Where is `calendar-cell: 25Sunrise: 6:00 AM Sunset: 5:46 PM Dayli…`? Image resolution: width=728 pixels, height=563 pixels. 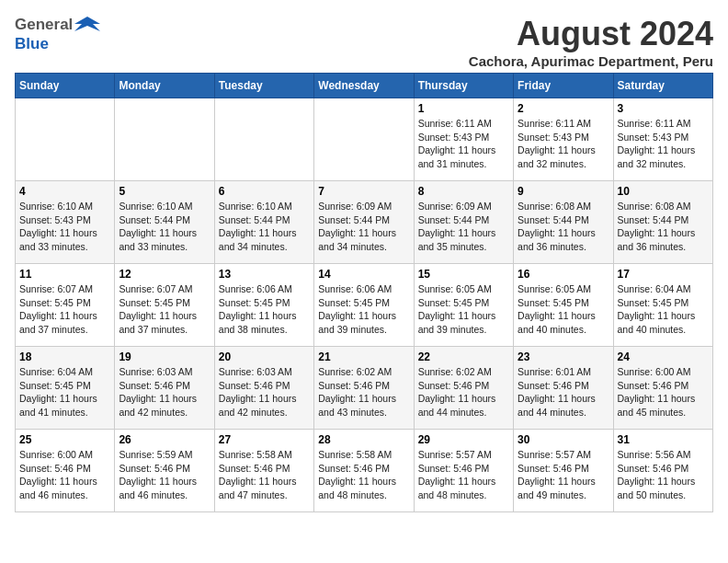 calendar-cell: 25Sunrise: 6:00 AM Sunset: 5:46 PM Dayli… is located at coordinates (65, 471).